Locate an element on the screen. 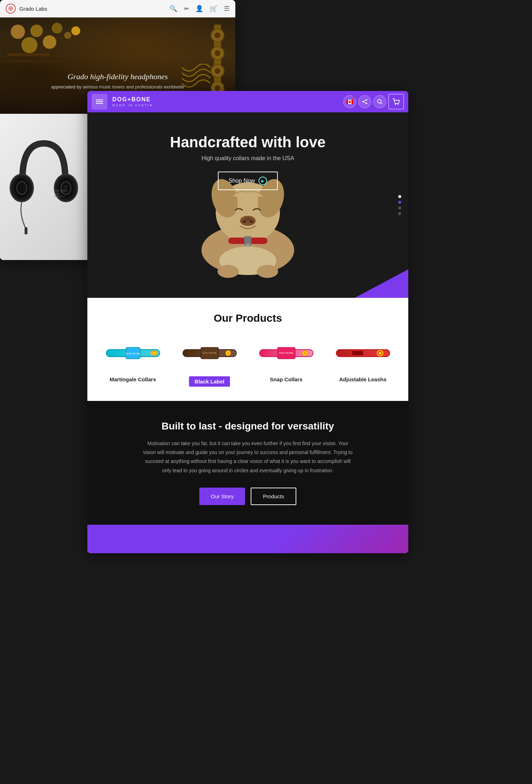  headphone-image: THE PRES SR8 0. GRADO LA is located at coordinates (44, 187).